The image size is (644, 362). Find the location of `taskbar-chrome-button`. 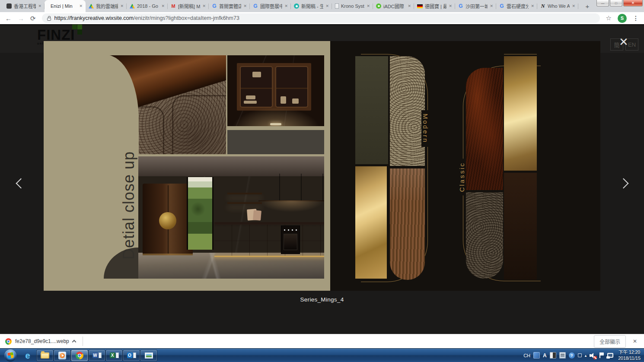

taskbar-chrome-button is located at coordinates (80, 356).